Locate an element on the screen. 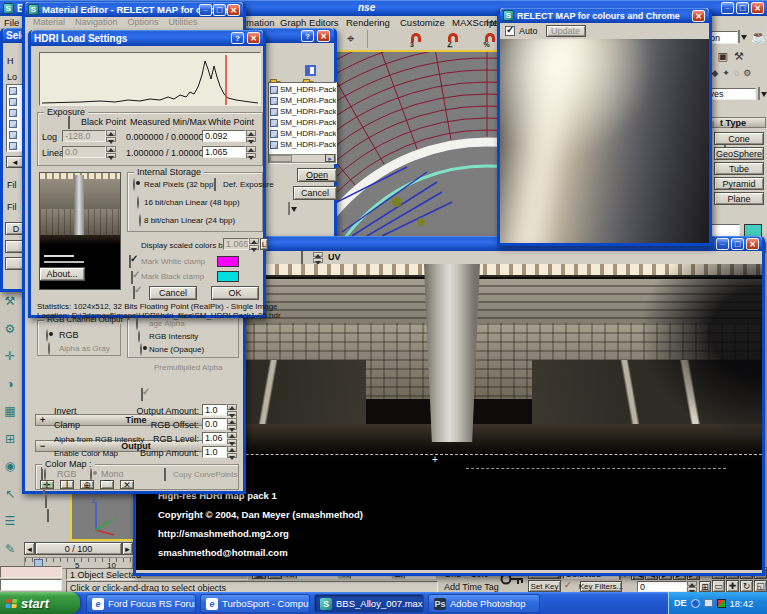 This screenshot has height=614, width=767. shapes-icon: ◆ is located at coordinates (714, 74).